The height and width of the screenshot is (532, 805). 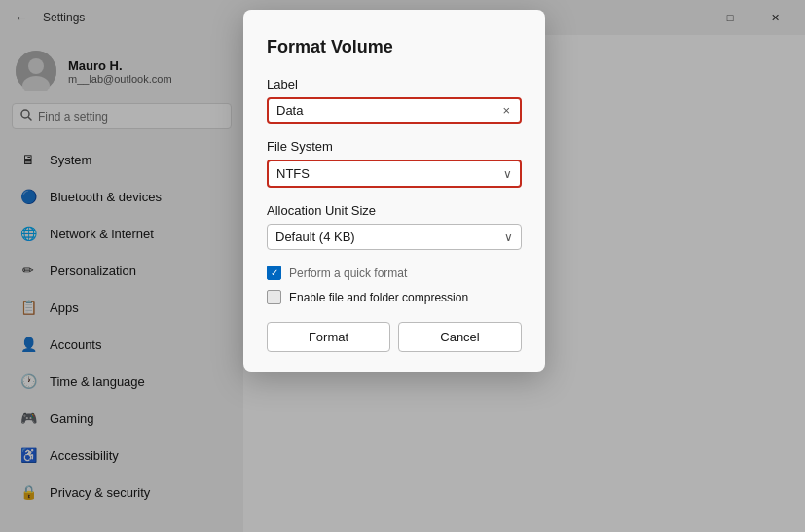 I want to click on file-system-select: NTFS ∨, so click(x=394, y=173).